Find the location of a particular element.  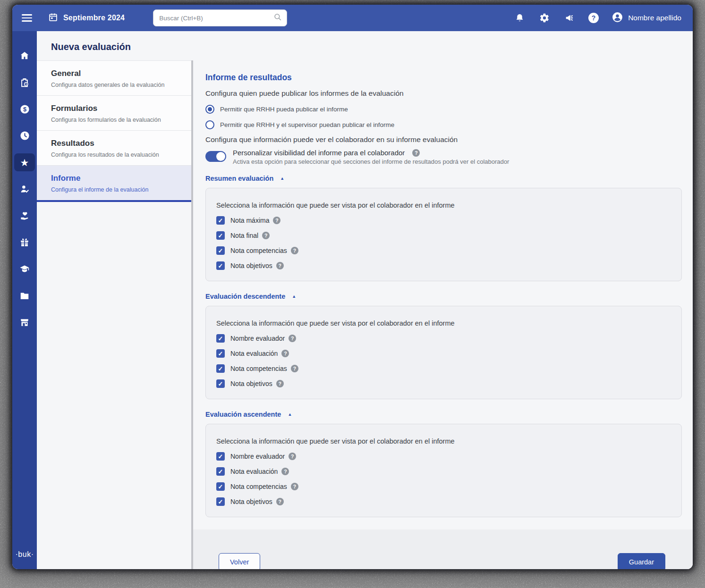

step-description: Configura el informe de la evaluación is located at coordinates (117, 190).